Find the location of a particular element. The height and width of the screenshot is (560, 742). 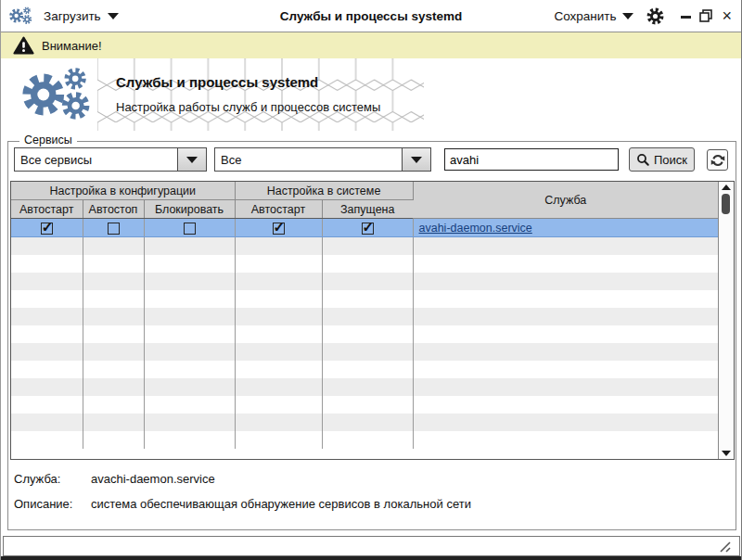

window-bottom-edge is located at coordinates (371, 558).